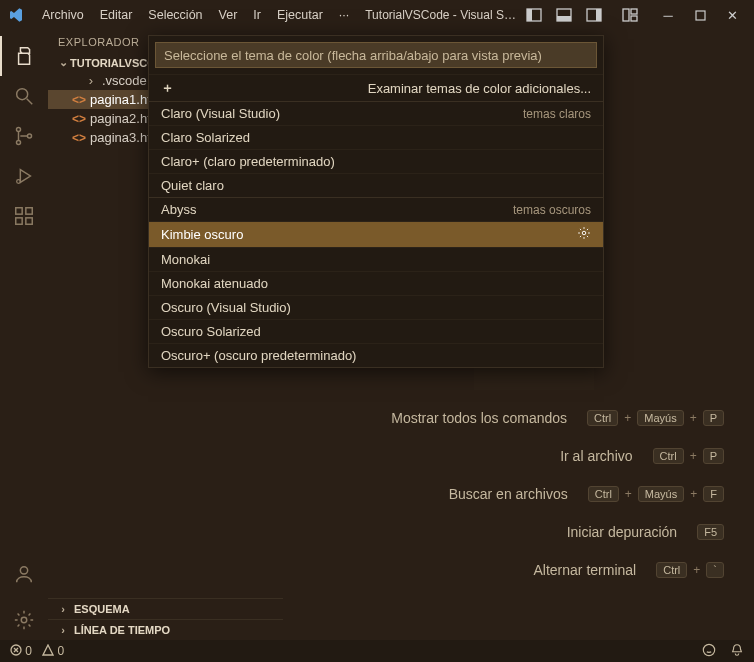  Describe the element at coordinates (24, 96) in the screenshot. I see `search-icon` at that location.